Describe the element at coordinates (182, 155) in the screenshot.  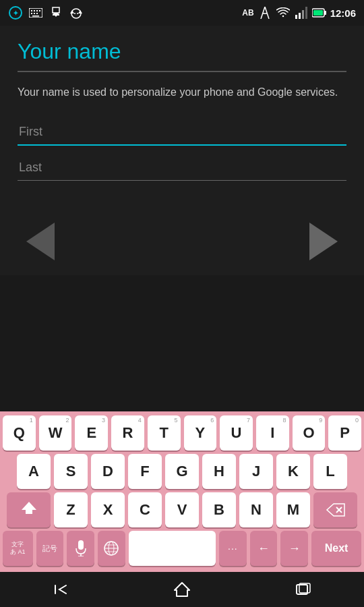
I see `name-input-group` at that location.